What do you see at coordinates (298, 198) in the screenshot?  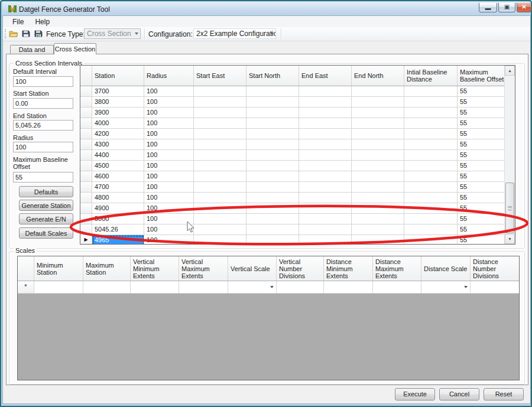 I see `table-row: 480010055` at bounding box center [298, 198].